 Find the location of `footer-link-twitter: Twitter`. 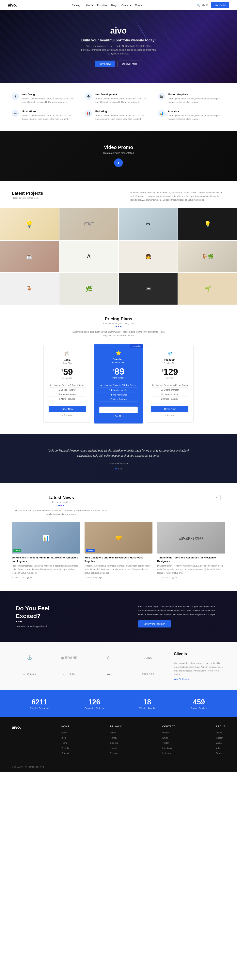

footer-link-twitter: Twitter is located at coordinates (165, 743).